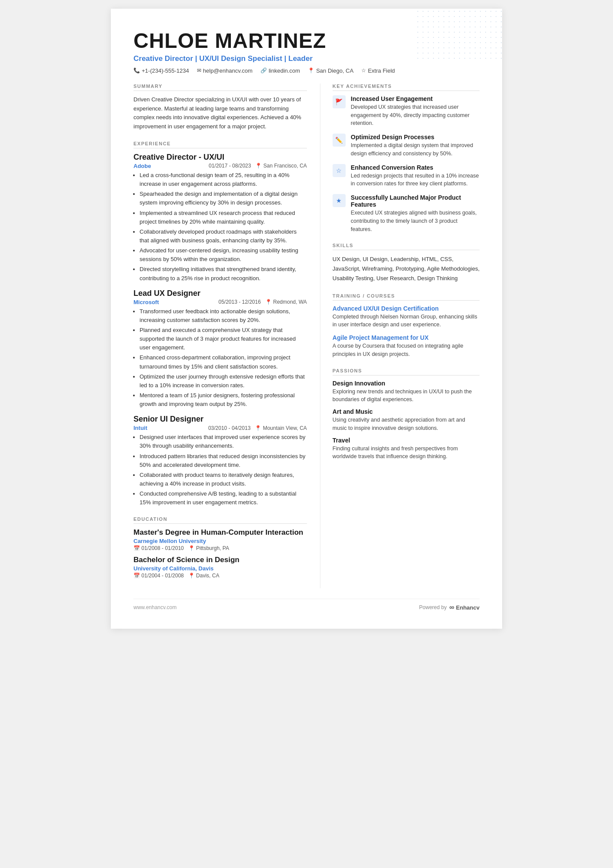  Describe the element at coordinates (281, 428) in the screenshot. I see `job-location-2: 📍 Mountain View, CA` at that location.